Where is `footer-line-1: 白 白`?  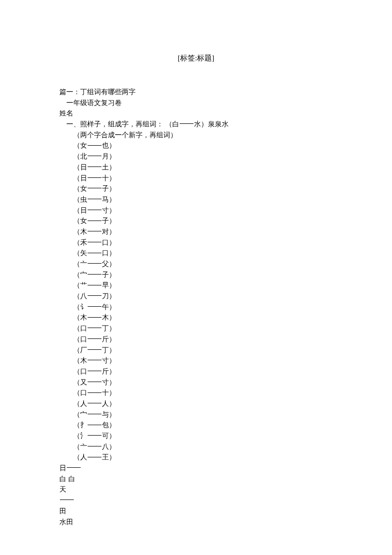 footer-line-1: 白 白 is located at coordinates (196, 479).